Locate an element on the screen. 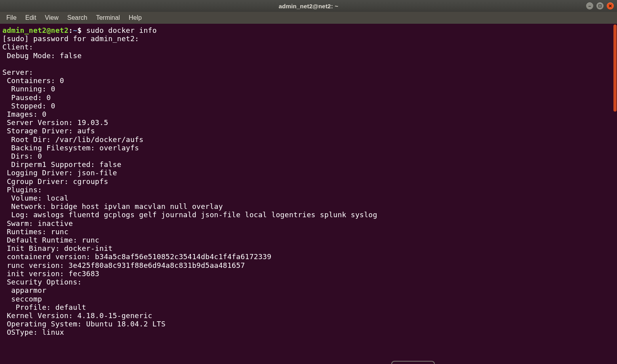  prompt-path: ~ is located at coordinates (75, 30).